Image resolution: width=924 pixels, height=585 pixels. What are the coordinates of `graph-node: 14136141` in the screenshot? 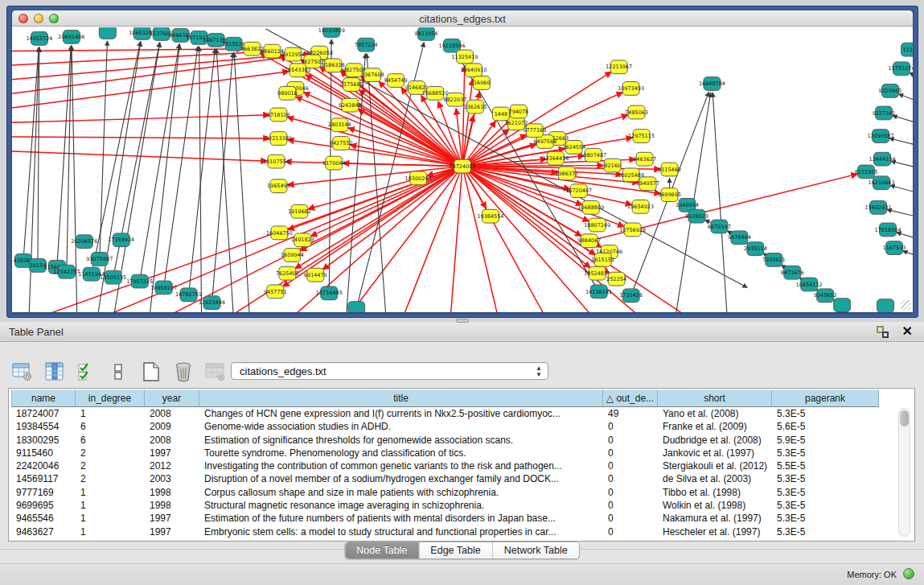 It's located at (598, 291).